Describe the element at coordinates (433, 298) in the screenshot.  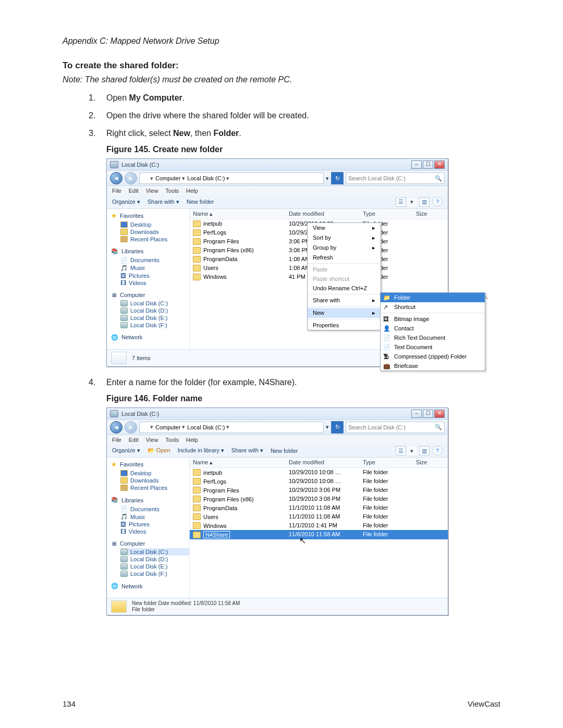
I see `new-folder: 📁Folder` at that location.